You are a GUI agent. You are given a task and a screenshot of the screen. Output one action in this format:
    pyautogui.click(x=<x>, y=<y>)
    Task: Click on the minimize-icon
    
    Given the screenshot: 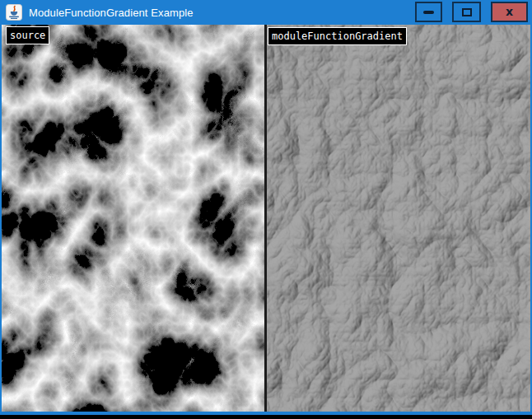 What is the action you would take?
    pyautogui.click(x=428, y=12)
    